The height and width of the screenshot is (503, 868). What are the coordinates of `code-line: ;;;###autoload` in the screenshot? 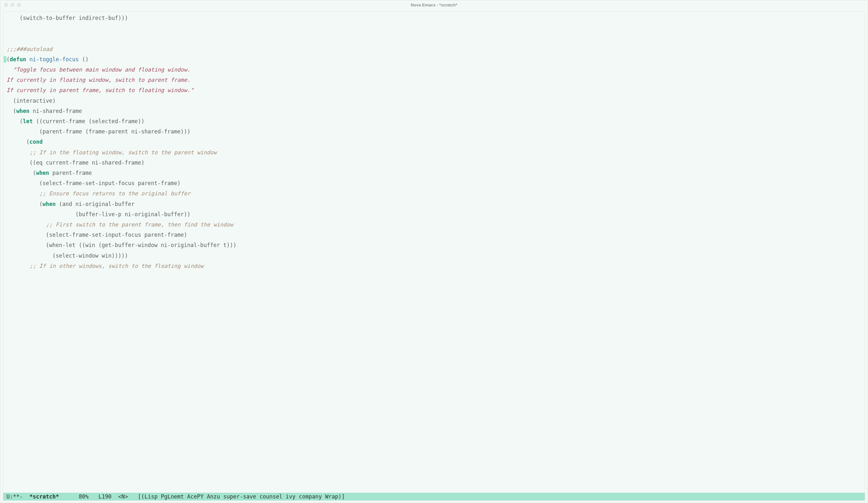 It's located at (30, 49).